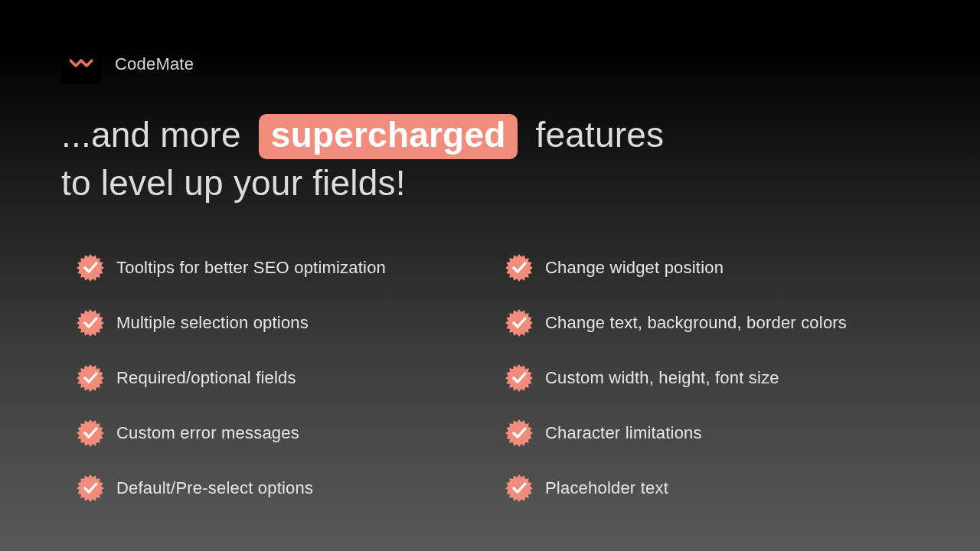 Image resolution: width=980 pixels, height=551 pixels. Describe the element at coordinates (623, 433) in the screenshot. I see `feature-label: Character limitations` at that location.